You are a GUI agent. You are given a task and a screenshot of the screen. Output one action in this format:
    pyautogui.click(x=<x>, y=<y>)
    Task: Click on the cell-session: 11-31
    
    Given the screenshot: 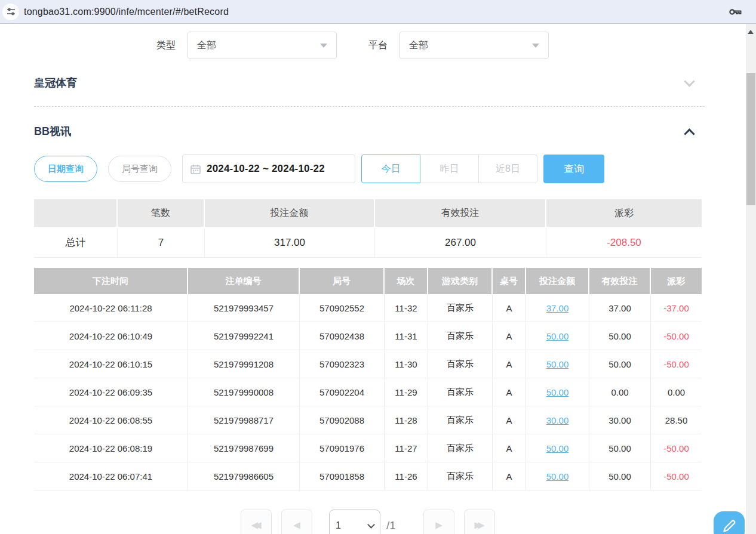 What is the action you would take?
    pyautogui.click(x=406, y=337)
    